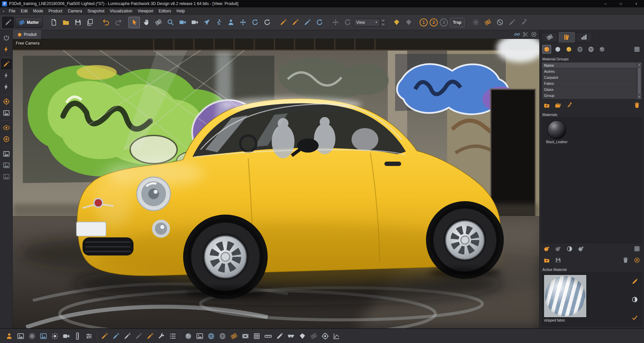 The width and height of the screenshot is (644, 343). Describe the element at coordinates (195, 22) in the screenshot. I see `camera-orbit-button` at that location.